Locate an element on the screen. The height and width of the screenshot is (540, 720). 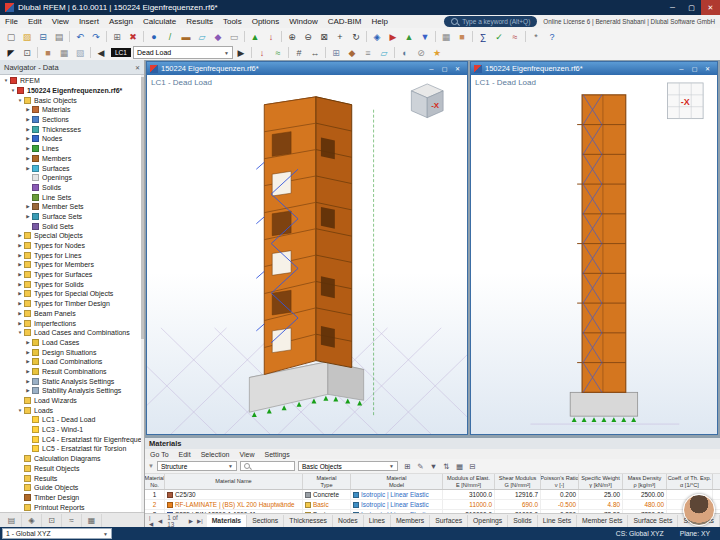
user-avatar is located at coordinates (699, 510).